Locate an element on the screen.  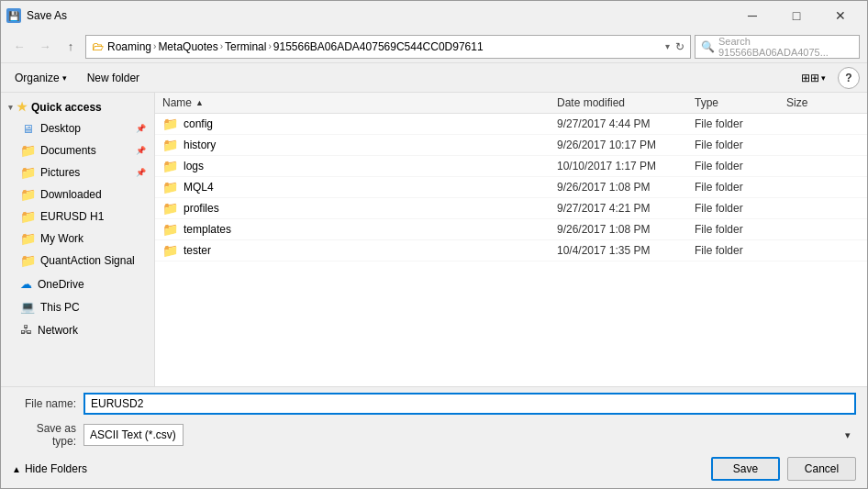
view-button: ⊞⊞ ▾ is located at coordinates (813, 78).